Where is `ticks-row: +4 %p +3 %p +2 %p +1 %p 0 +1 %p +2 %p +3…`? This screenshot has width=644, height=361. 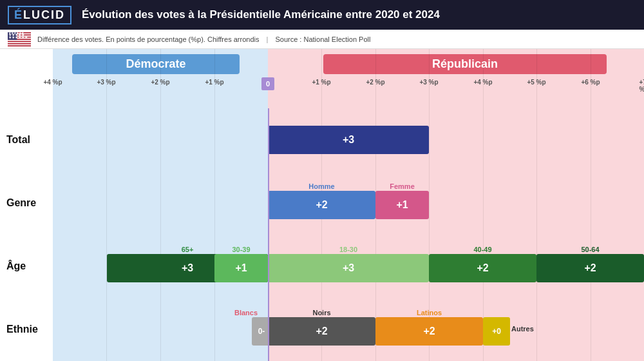 ticks-row: +4 %p +3 %p +2 %p +1 %p 0 +1 %p +2 %p +3… is located at coordinates (348, 86).